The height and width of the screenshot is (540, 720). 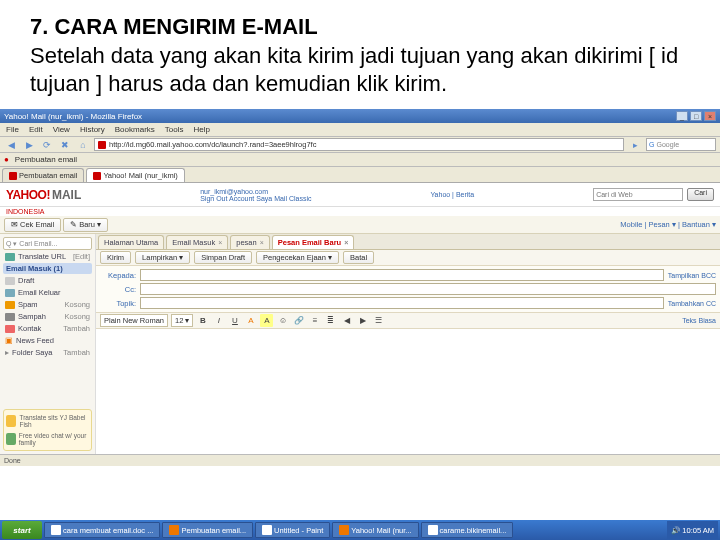 What do you see at coordinates (699, 320) in the screenshot?
I see `plain-text-link: Teks Biasa` at bounding box center [699, 320].